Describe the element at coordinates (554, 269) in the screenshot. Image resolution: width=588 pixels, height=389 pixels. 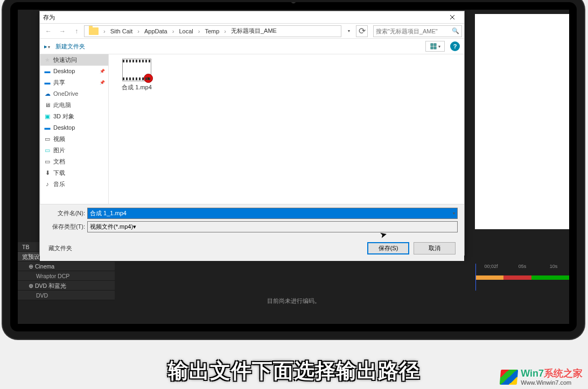
I see `timeline-tick: 10s` at that location.